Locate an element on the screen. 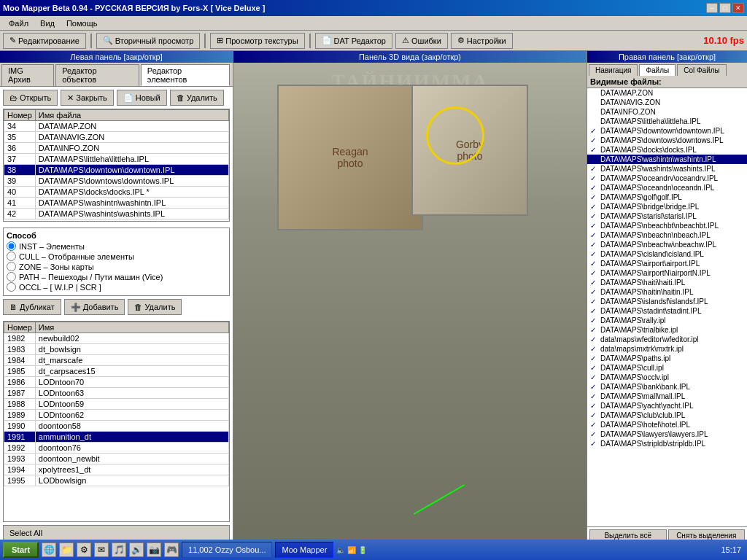 The height and width of the screenshot is (560, 747). tab-object-editor: Редактор объектов is located at coordinates (98, 75).